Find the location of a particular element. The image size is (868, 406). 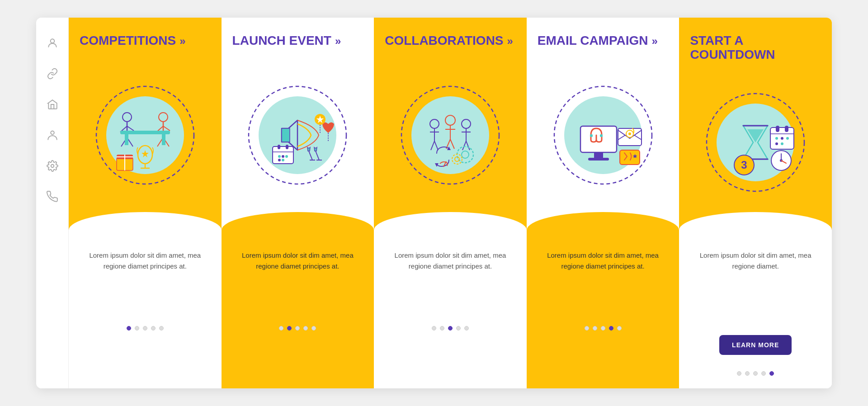

dot-5d is located at coordinates (619, 328).